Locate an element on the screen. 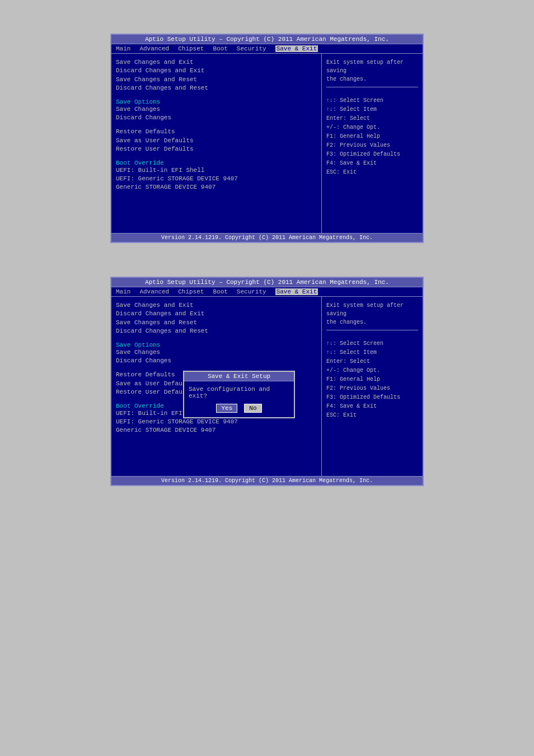 This screenshot has width=534, height=756. boot-override-label-1: Boot Override is located at coordinates (140, 163).